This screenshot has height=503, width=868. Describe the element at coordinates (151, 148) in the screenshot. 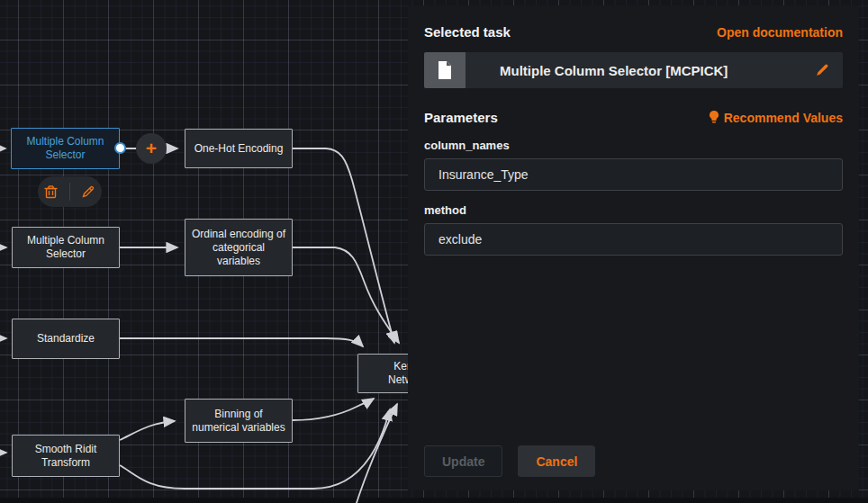

I see `plus-icon: +` at that location.